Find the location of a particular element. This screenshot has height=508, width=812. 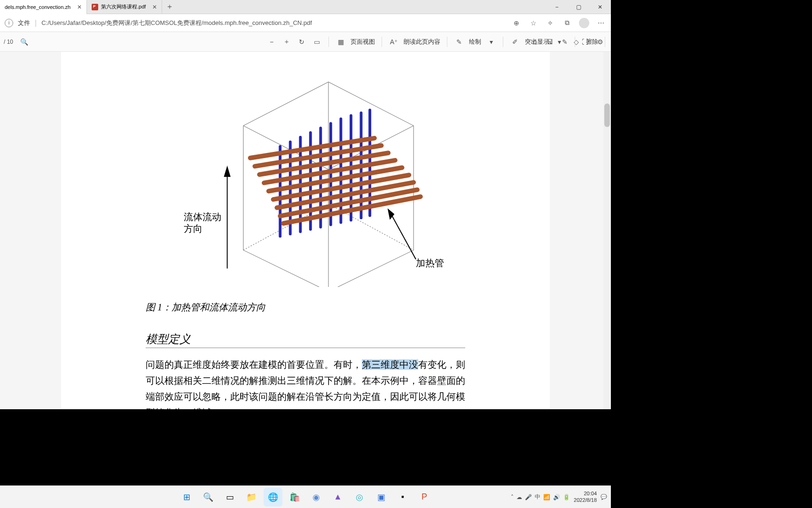

search-icon: 🔍 is located at coordinates (24, 42).